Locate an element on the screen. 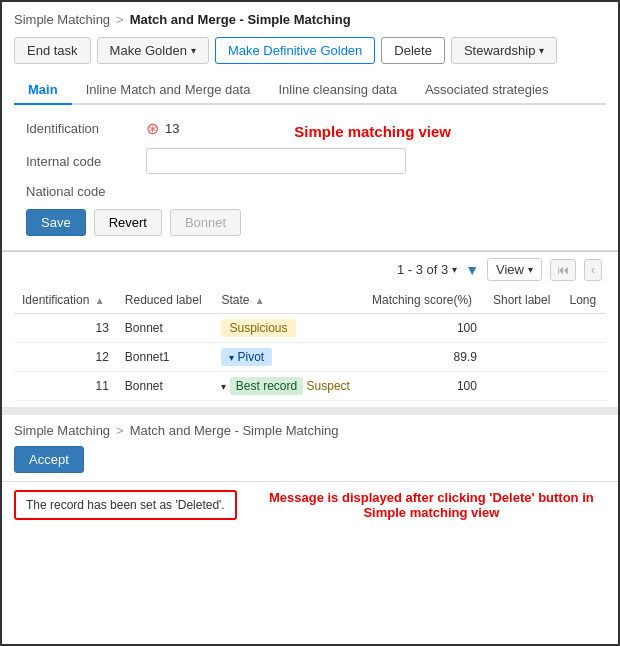  bottom-section-2: The record has been set as 'Deleted'. Me… is located at coordinates (310, 504).